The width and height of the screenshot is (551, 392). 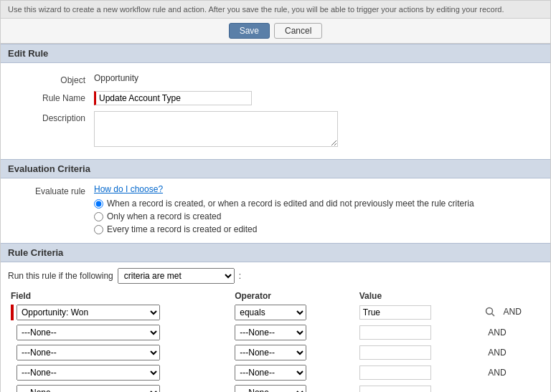 What do you see at coordinates (176, 276) in the screenshot?
I see `criteria-type-select: criteria are met any criteria are met fo…` at bounding box center [176, 276].